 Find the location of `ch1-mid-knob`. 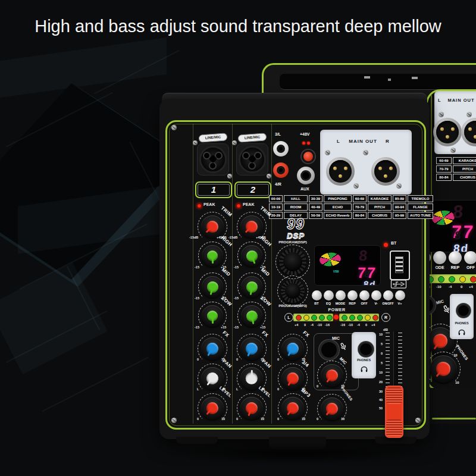

ch1-mid-knob is located at coordinates (212, 287).